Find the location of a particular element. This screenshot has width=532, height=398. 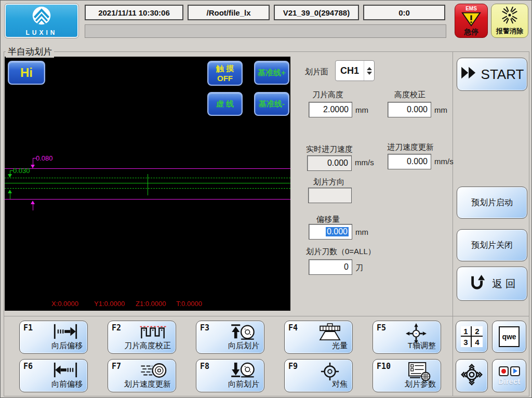

reference-line-minus-button: 基准线- is located at coordinates (272, 104).